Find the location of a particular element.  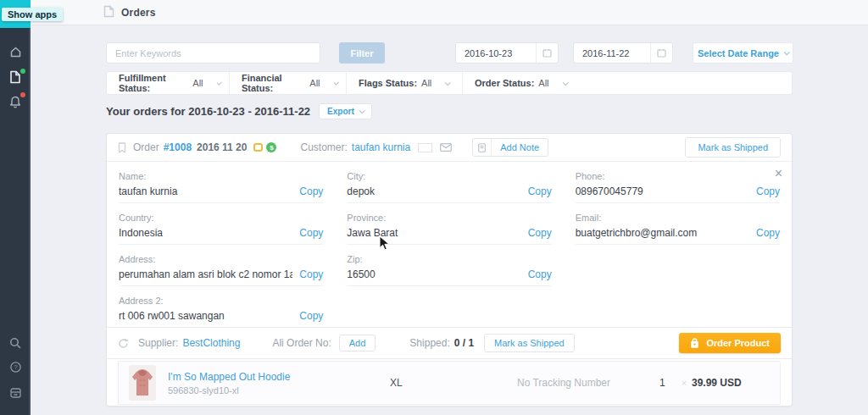

show-apps-button: Show apps is located at coordinates (32, 14).